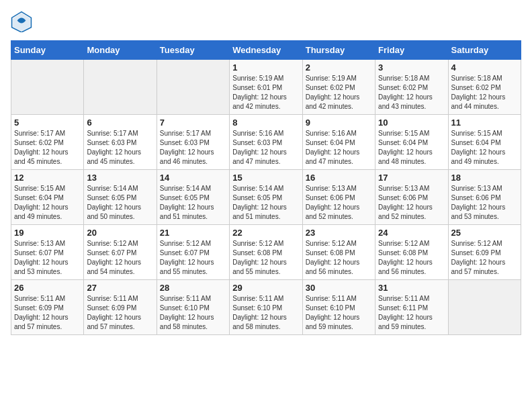 This screenshot has width=532, height=411. What do you see at coordinates (266, 148) in the screenshot?
I see `day-info: Sunrise: 5:16 AM Sunset: 6:03 PM Dayligh…` at bounding box center [266, 148].